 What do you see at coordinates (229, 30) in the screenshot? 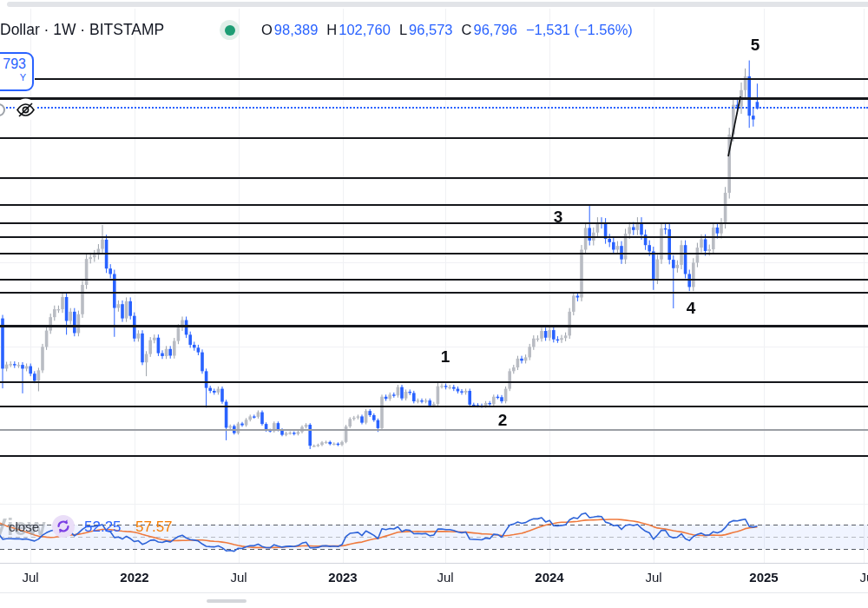
I see `data-status-halo` at bounding box center [229, 30].